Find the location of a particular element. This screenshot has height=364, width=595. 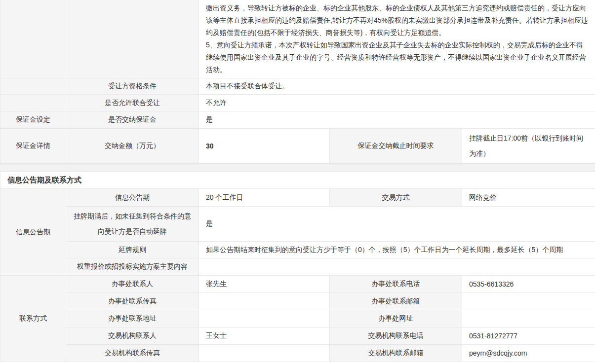

trade-mode-value: 网络竞价 is located at coordinates (528, 198).